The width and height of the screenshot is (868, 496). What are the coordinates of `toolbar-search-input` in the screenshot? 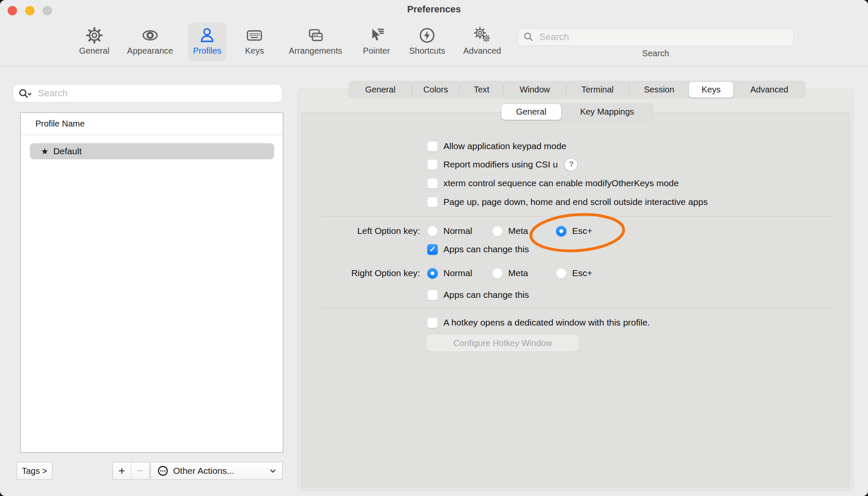 It's located at (663, 37).